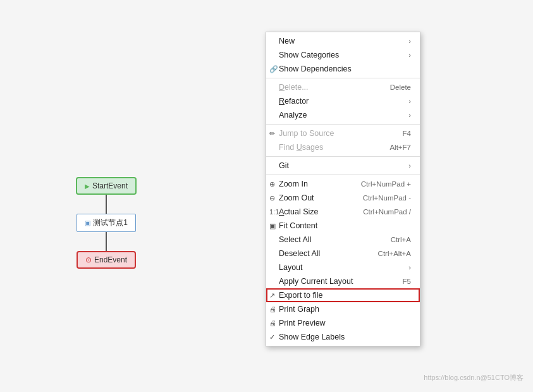  What do you see at coordinates (106, 223) in the screenshot?
I see `task-node: 测试节点1` at bounding box center [106, 223].